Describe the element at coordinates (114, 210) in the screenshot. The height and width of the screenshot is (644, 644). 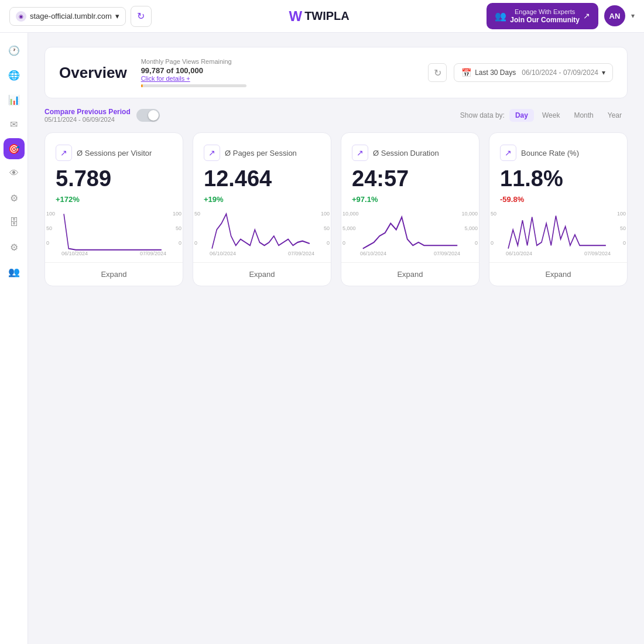
I see `card-sessions-per-visitor: ↗ Ø Sessions per Visitor 5.789 +172% 100…` at that location.